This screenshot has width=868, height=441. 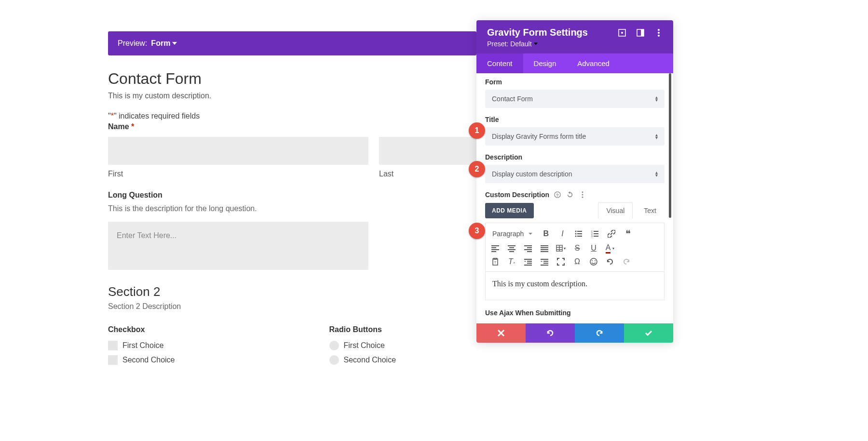 What do you see at coordinates (334, 346) in the screenshot?
I see `radio-icon` at bounding box center [334, 346].